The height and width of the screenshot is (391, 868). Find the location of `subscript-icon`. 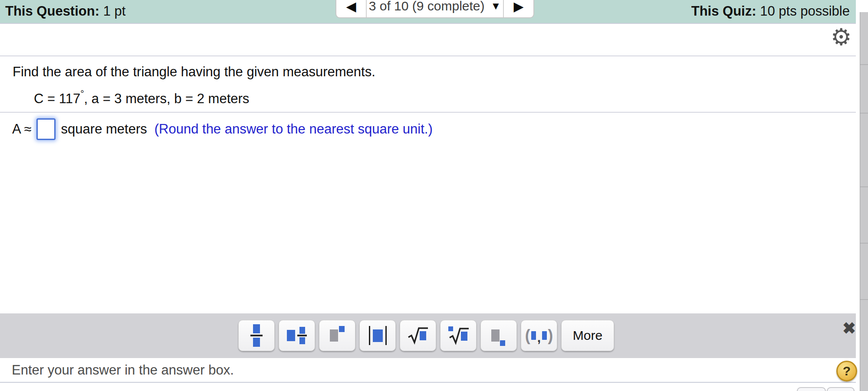

subscript-icon is located at coordinates (499, 336).